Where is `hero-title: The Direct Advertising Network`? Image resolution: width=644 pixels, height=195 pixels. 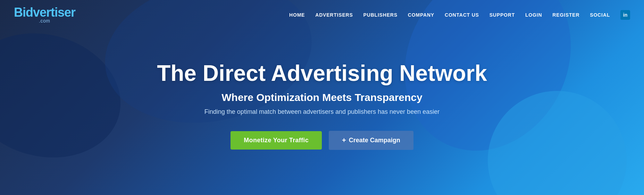
hero-title: The Direct Advertising Network is located at coordinates (322, 73).